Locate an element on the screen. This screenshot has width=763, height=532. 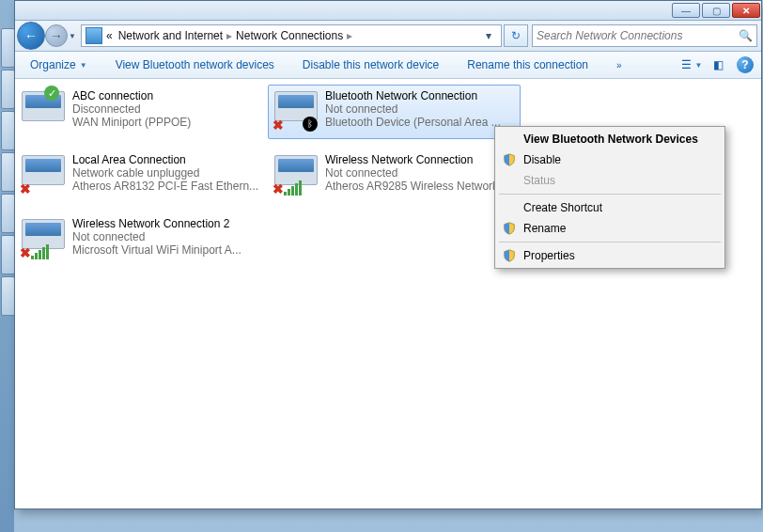
context-menu-label: View Bluetooth Network Devices is located at coordinates (611, 139).